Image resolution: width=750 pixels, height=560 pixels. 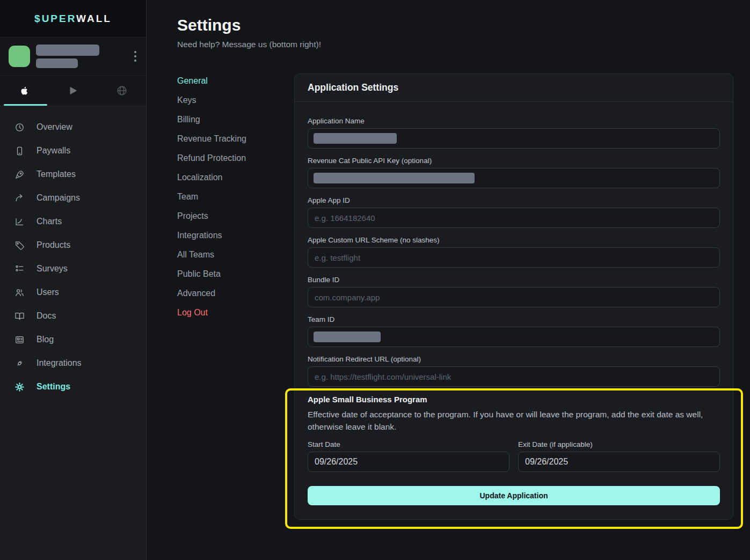 I want to click on redacted-workspace-title, so click(x=68, y=50).